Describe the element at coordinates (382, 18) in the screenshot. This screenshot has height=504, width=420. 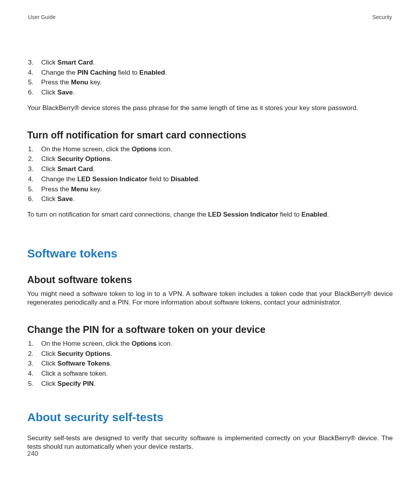
I see `header-right: Security` at that location.